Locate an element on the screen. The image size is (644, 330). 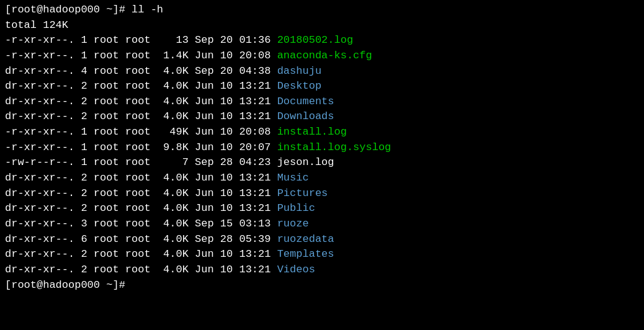
file-line-6: dr-xr-xr--. 2 root root 4.0K Jun 10 13:2… is located at coordinates (322, 117).